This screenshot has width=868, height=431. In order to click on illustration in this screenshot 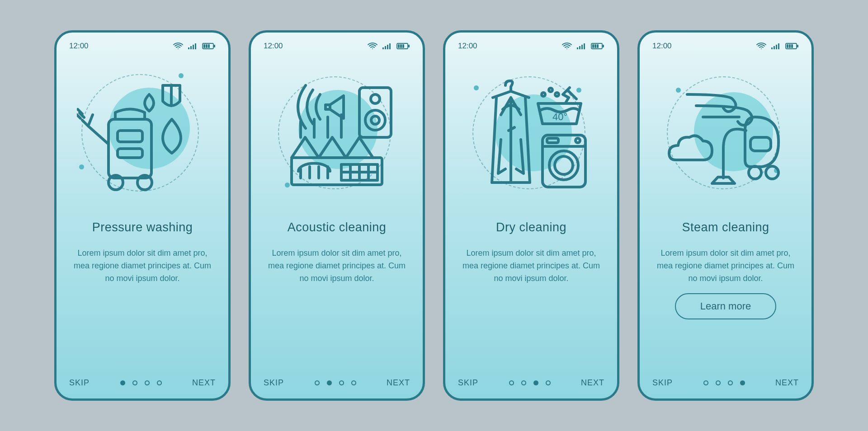, I will do `click(337, 135)`.